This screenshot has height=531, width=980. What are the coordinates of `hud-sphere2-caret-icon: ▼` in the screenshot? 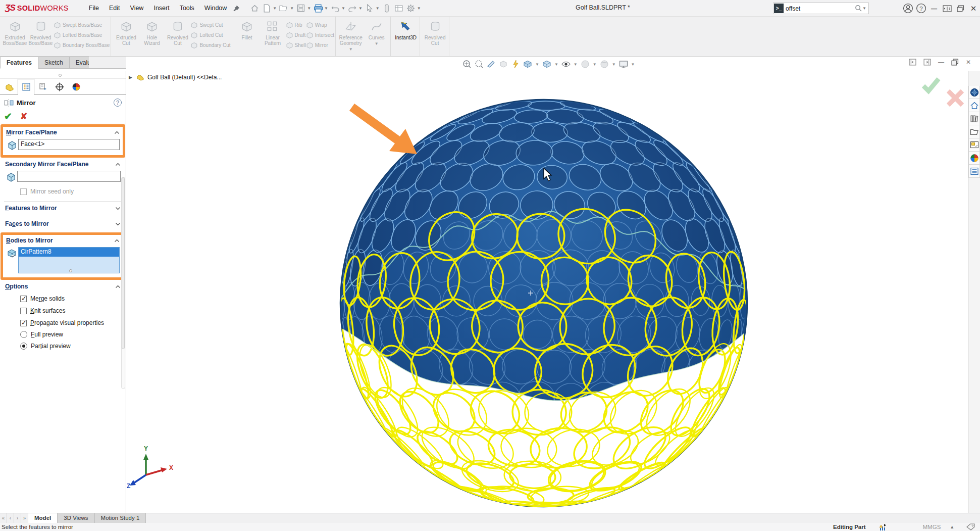 It's located at (614, 65).